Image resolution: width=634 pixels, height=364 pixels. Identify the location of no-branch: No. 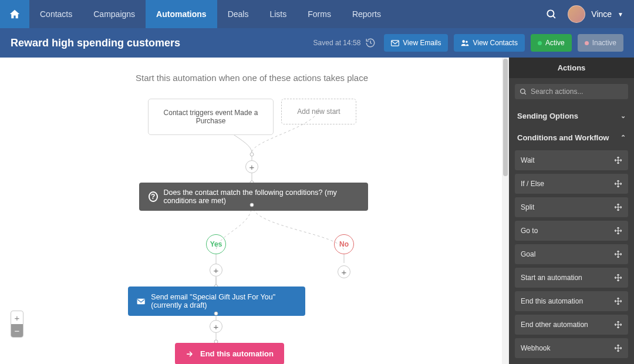
(344, 244).